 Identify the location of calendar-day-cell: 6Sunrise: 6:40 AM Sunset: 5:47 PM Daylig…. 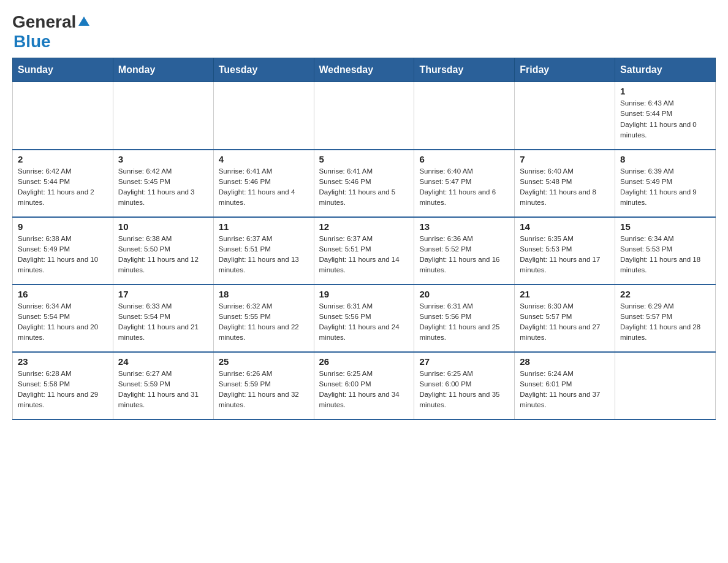
(464, 183).